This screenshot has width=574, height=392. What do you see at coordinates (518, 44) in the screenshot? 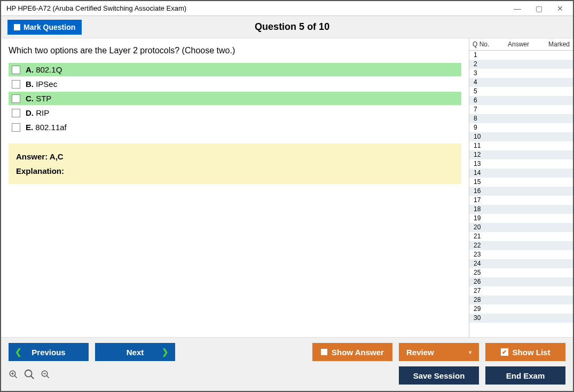
I see `col-answer: Answer` at bounding box center [518, 44].